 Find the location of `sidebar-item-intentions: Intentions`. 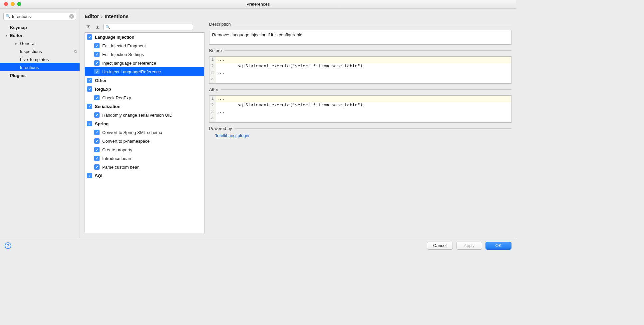

sidebar-item-intentions: Intentions is located at coordinates (40, 67).